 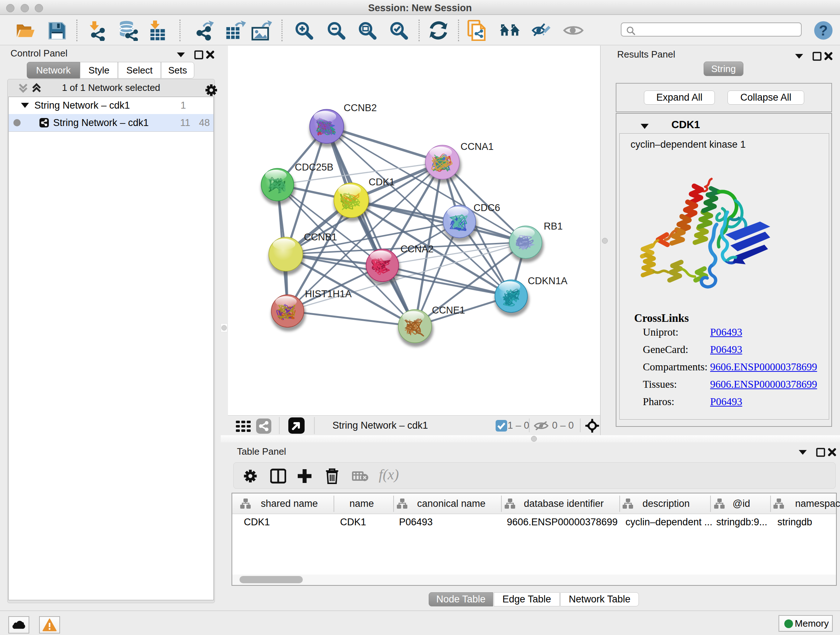 What do you see at coordinates (314, 167) in the screenshot?
I see `svg-text: CDC25B` at bounding box center [314, 167].